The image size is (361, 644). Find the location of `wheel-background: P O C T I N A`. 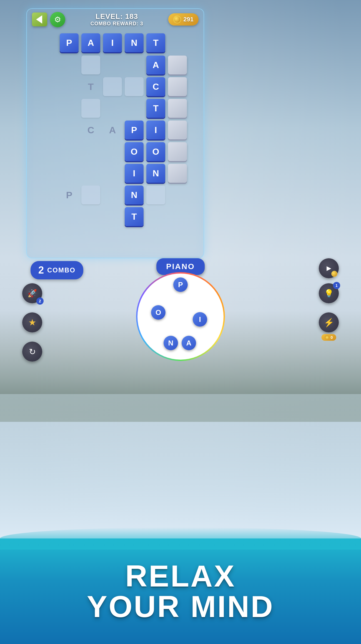

wheel-background: P O C T I N A is located at coordinates (180, 317).